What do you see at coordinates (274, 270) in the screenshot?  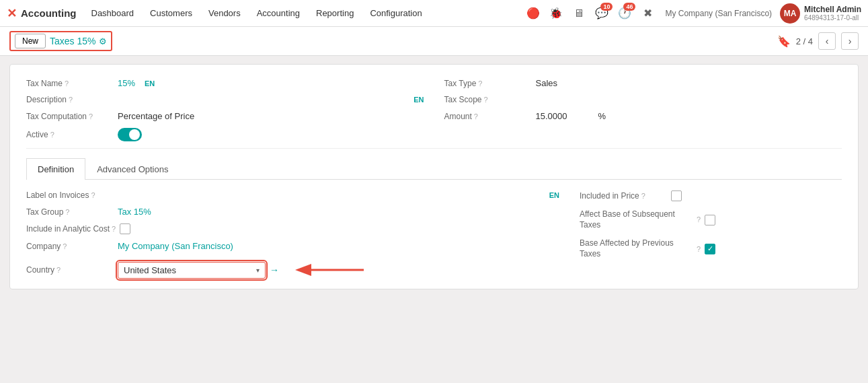 I see `country-external-link-icon: →` at bounding box center [274, 270].